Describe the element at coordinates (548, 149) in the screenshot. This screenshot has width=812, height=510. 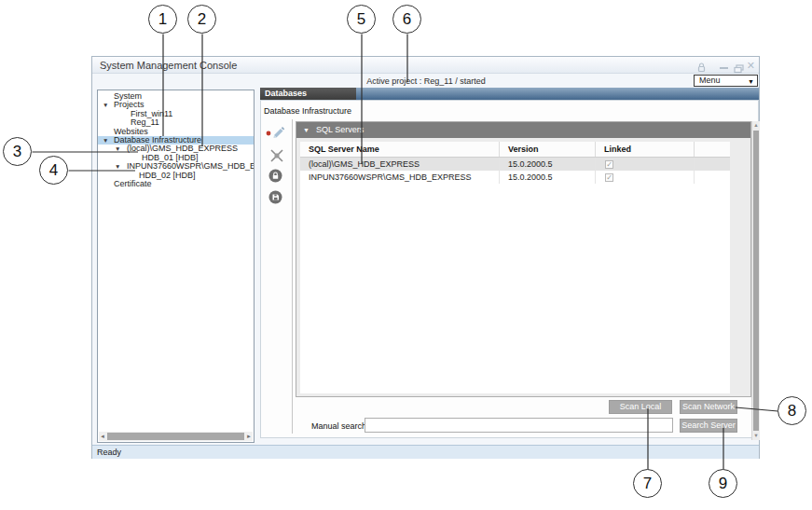
I see `column-header-version: Version` at that location.